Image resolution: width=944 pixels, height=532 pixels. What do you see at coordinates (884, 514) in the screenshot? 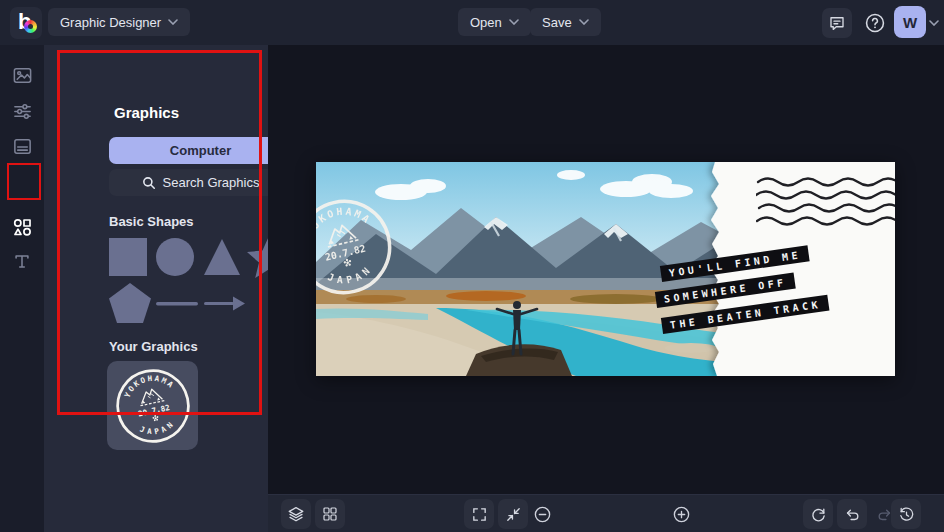
I see `redo-icon` at bounding box center [884, 514].